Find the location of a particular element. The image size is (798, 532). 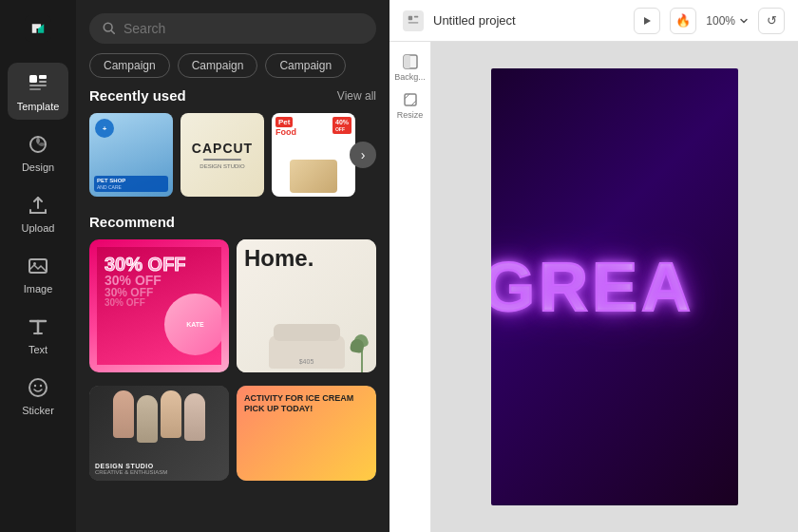

rec-card-home: Home. $405 is located at coordinates (306, 306).